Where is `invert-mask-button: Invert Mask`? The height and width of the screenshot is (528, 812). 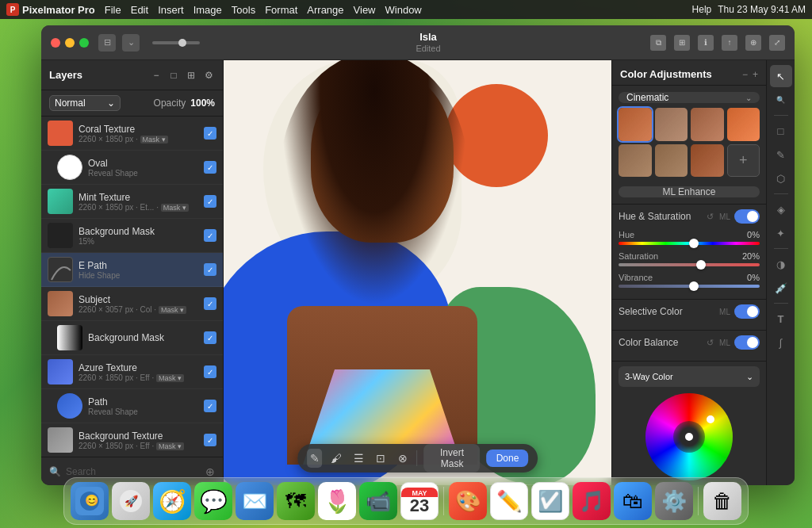
invert-mask-button: Invert Mask is located at coordinates (452, 458).